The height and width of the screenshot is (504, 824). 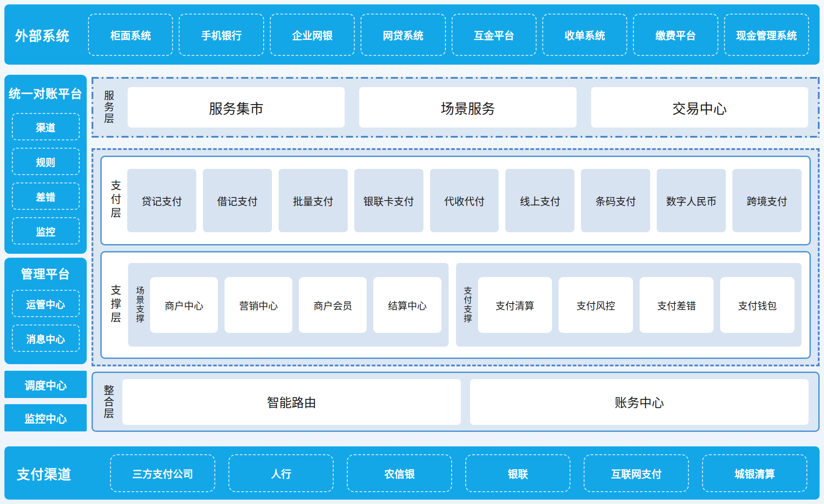 What do you see at coordinates (184, 305) in the screenshot?
I see `scene-support-item: 商户中心` at bounding box center [184, 305].